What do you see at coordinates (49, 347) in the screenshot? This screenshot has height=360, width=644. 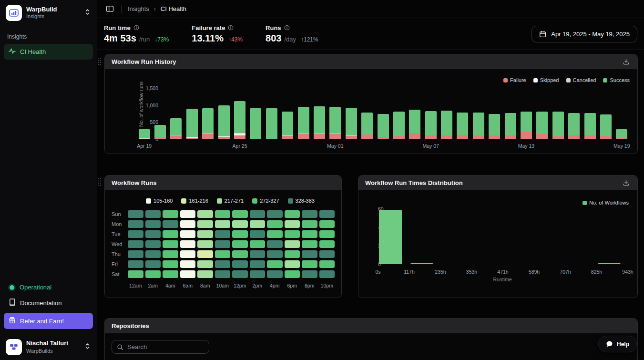 I see `user-menu: Nischal Talluri WarpBuilds` at bounding box center [49, 347].